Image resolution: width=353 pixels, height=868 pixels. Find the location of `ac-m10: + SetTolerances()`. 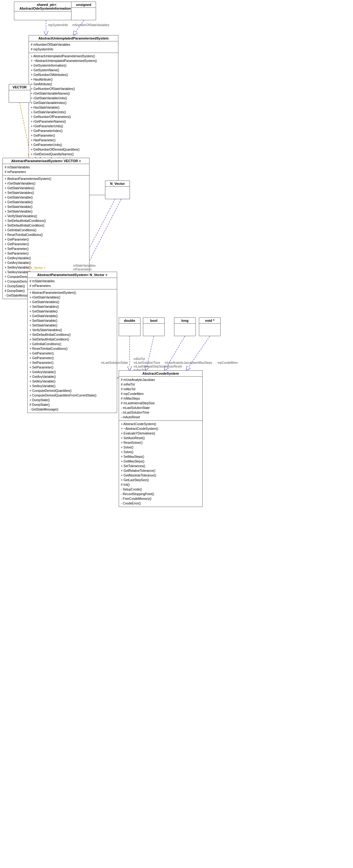

ac-m10: + SetTolerances() is located at coordinates (161, 466).